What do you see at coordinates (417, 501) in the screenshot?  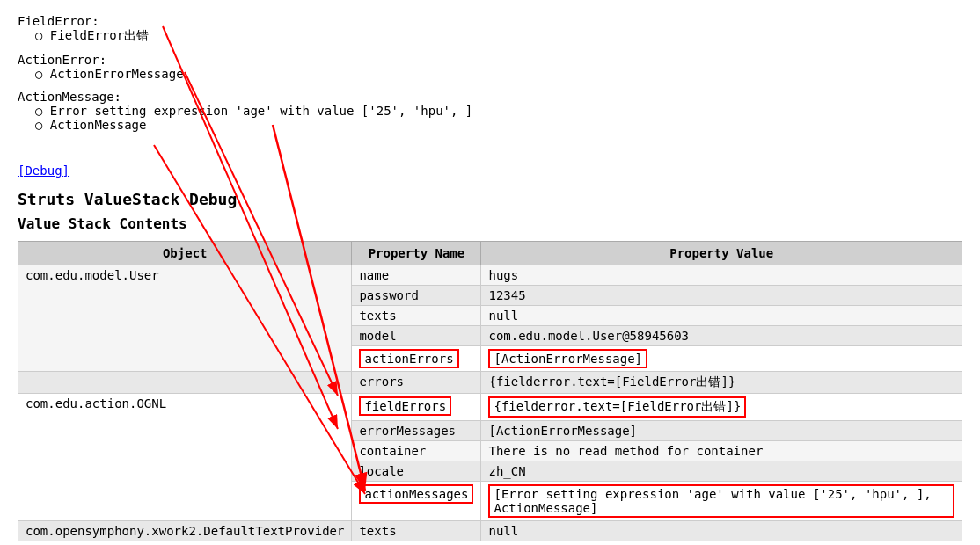 I see `table-row-property-name: actionMessages` at bounding box center [417, 501].